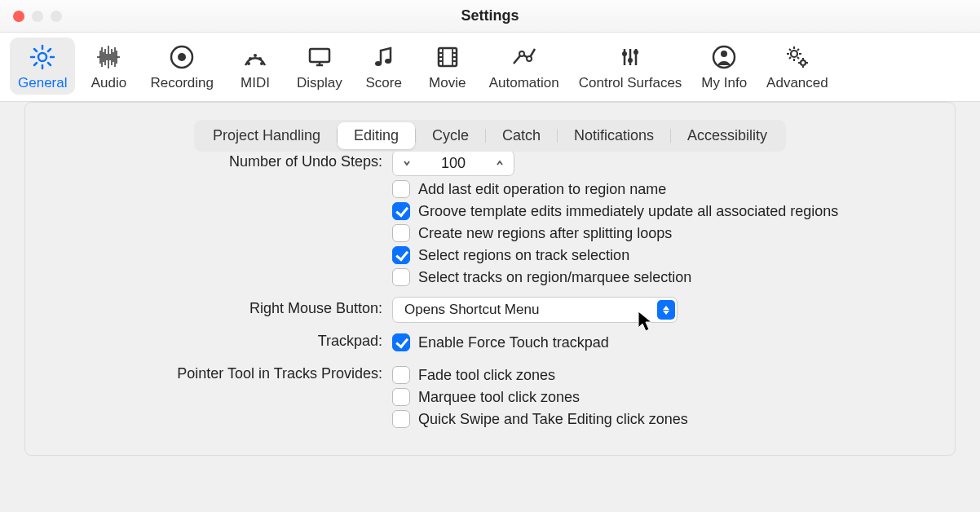  I want to click on editing-checkbox-label-1: Groove template edits immediately update…, so click(628, 212).